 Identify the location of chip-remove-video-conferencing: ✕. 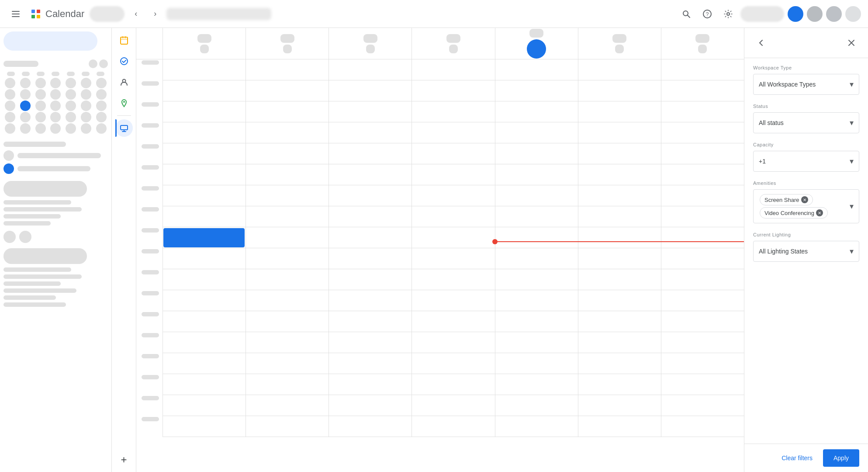
(820, 213).